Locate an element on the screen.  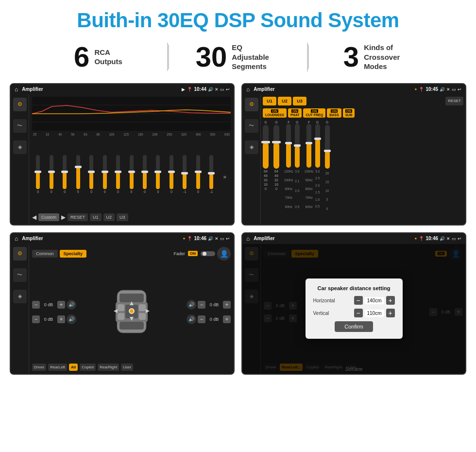
vol-minus-rr: − is located at coordinates (202, 319).